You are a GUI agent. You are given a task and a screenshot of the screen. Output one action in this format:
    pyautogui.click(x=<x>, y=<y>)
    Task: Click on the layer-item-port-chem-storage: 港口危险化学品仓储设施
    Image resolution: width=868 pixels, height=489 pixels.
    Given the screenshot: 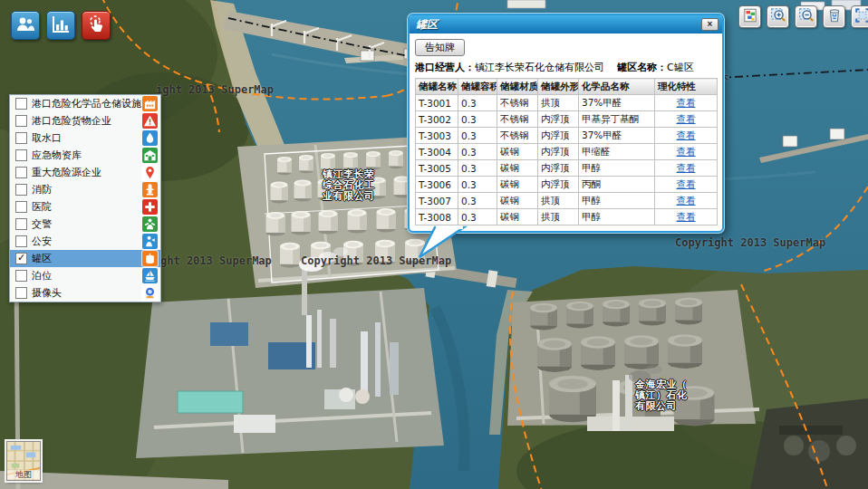 What is the action you would take?
    pyautogui.click(x=85, y=103)
    